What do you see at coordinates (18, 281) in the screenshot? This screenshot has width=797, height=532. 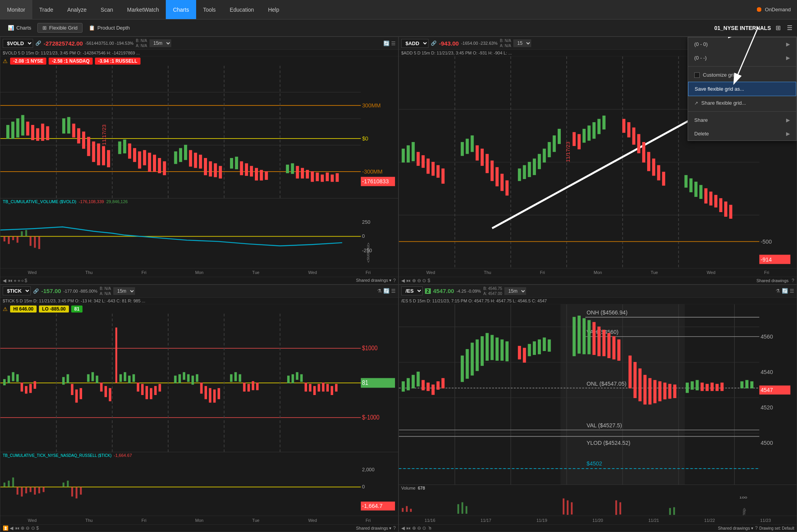 I see `svold-nav-icons: ⏮ ⊕ ⊖ ⊙ $` at bounding box center [18, 281].